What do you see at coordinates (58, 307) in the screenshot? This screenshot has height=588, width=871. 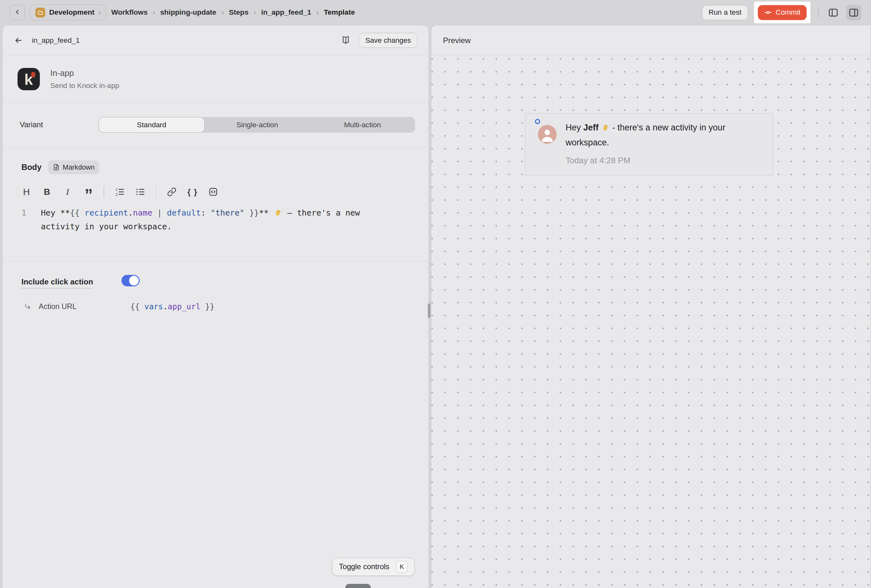 I see `action-url-label: Action URL` at bounding box center [58, 307].